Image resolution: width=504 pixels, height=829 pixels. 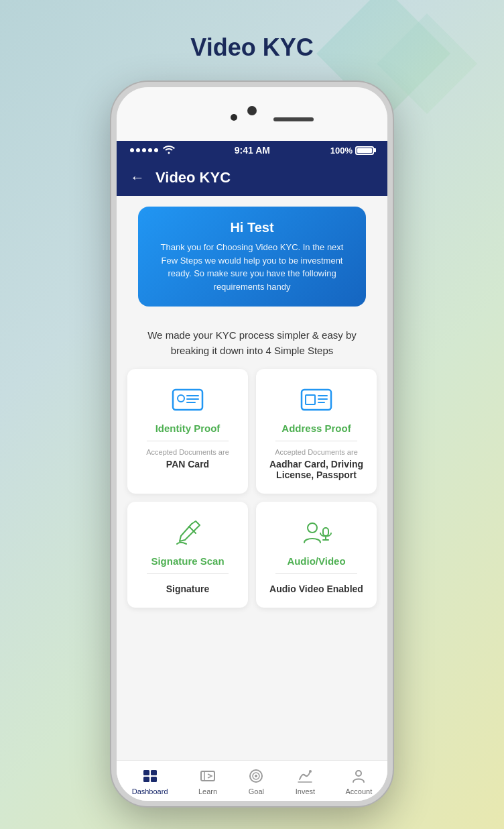 What do you see at coordinates (188, 428) in the screenshot?
I see `identity-proof-title: Identity Proof` at bounding box center [188, 428].